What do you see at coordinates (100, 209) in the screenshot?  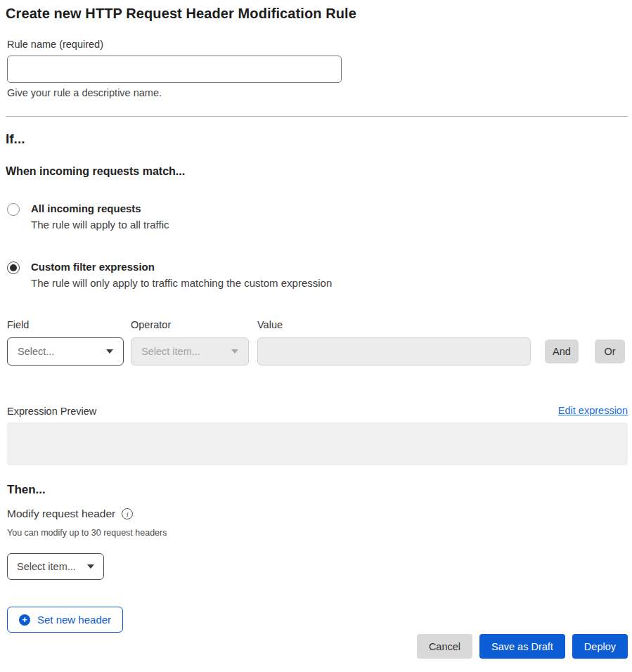 I see `radio-label-all-incoming: All incoming requests` at bounding box center [100, 209].